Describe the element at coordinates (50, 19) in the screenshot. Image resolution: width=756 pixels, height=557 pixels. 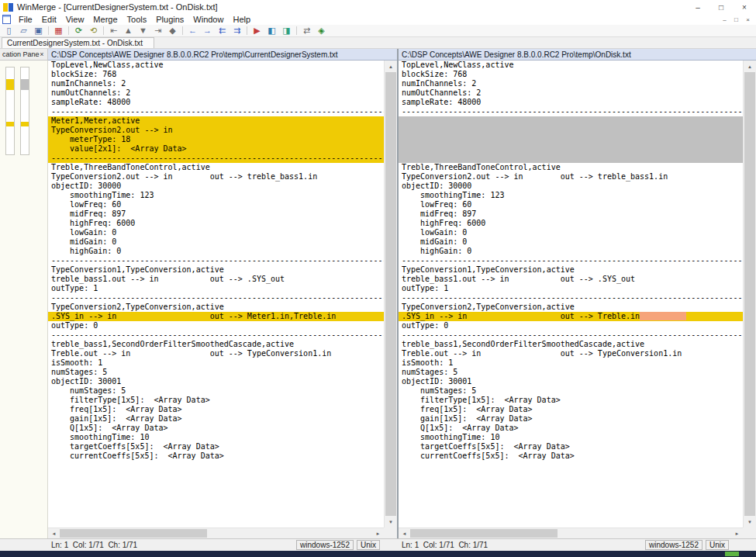
I see `menu-edit: Edit` at that location.